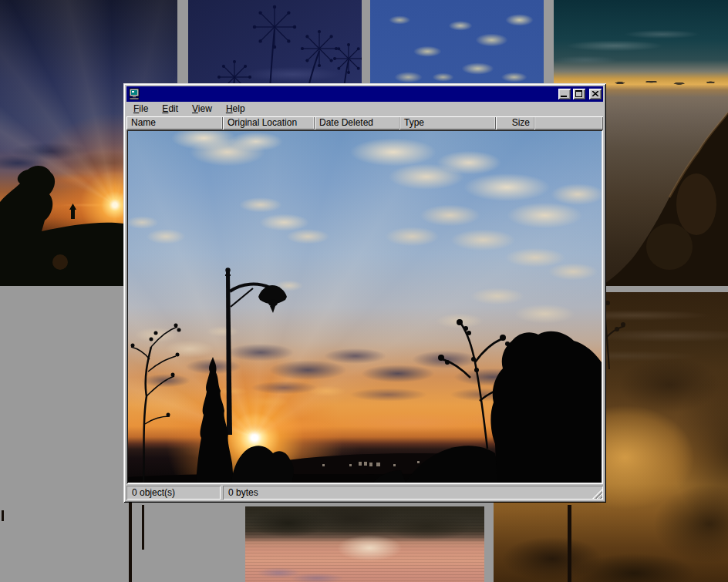  What do you see at coordinates (154, 405) in the screenshot?
I see `left-shrub-silhouette` at bounding box center [154, 405].